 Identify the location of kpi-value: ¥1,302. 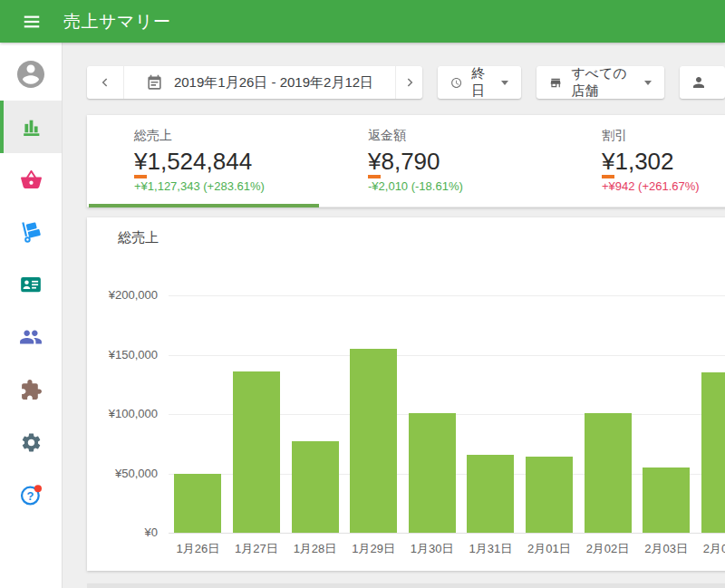
(663, 161).